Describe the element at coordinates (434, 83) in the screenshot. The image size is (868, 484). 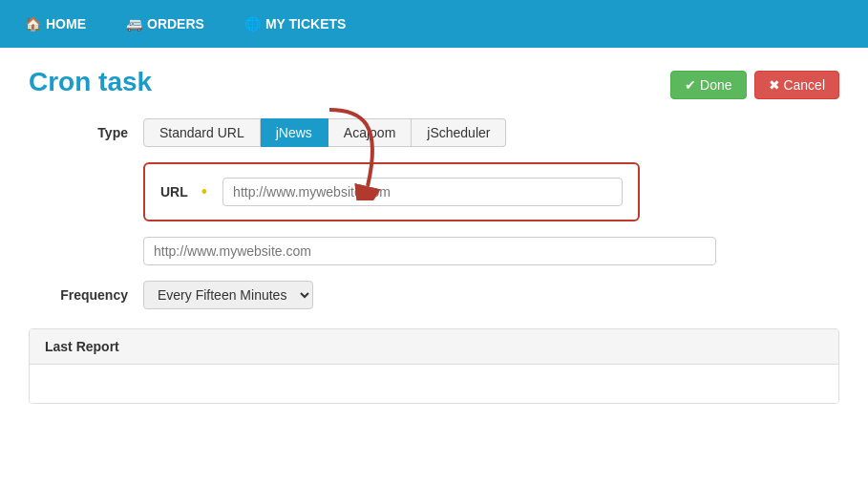
I see `header-row: Cron task ✔ Done ✖ Cancel` at that location.